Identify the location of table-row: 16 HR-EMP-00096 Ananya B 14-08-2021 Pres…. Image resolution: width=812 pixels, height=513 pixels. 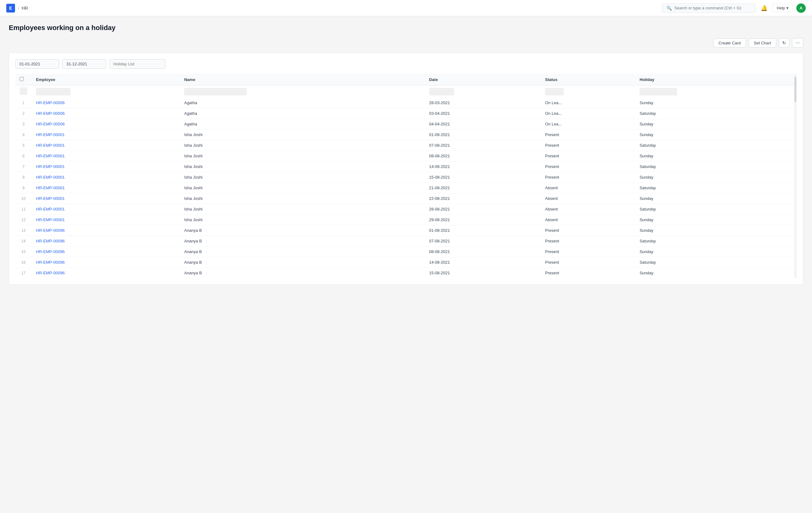
(406, 262).